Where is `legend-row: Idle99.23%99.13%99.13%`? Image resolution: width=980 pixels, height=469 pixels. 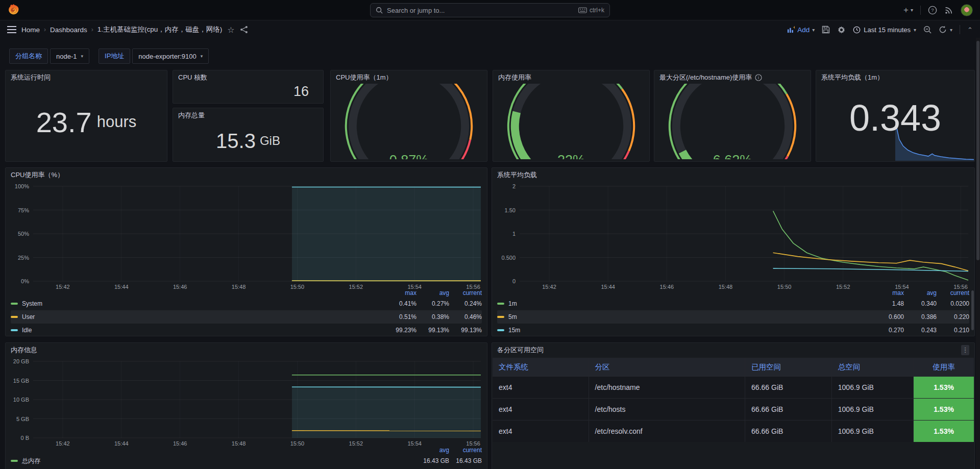 legend-row: Idle99.23%99.13%99.13% is located at coordinates (246, 330).